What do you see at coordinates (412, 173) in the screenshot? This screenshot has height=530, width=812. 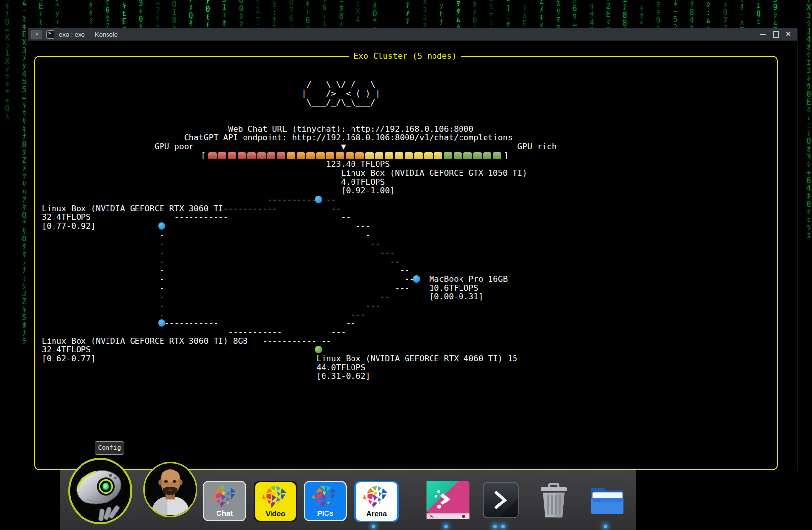 I see `terminal-row: Linux Box (NVIDIA GEFORCE GTX 1050 TI)` at bounding box center [412, 173].